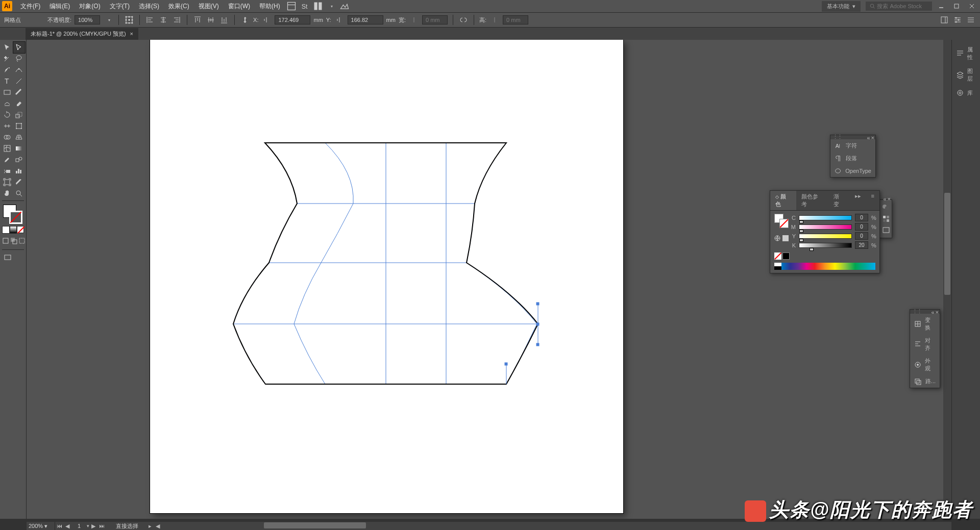 This screenshot has width=980, height=530. I want to click on curvature-tool, so click(19, 70).